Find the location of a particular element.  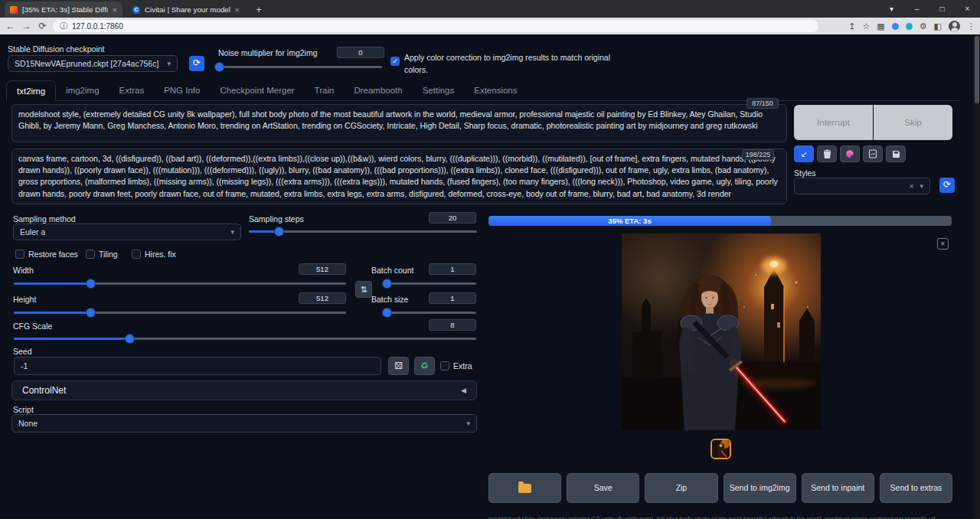

width-slider is located at coordinates (180, 283).